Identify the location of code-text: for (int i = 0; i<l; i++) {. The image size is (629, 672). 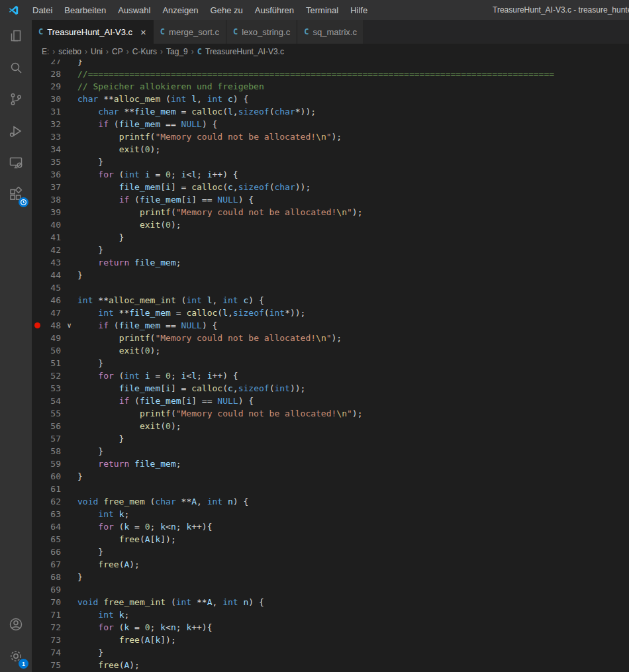
(158, 175).